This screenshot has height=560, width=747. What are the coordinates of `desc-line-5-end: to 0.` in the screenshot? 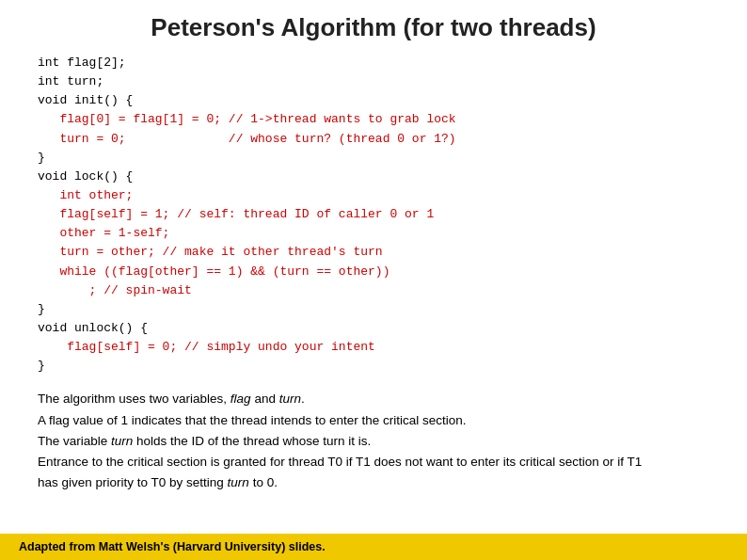 It's located at (263, 482).